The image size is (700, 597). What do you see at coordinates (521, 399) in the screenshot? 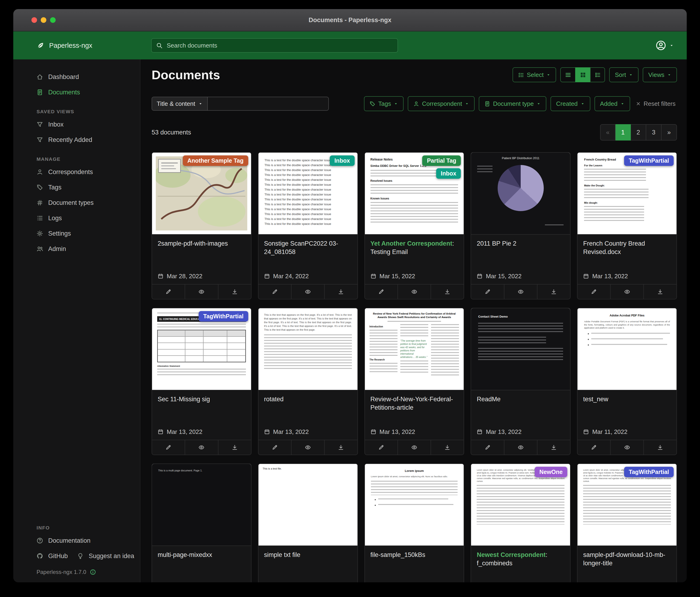
I see `document-title: ReadMe` at bounding box center [521, 399].